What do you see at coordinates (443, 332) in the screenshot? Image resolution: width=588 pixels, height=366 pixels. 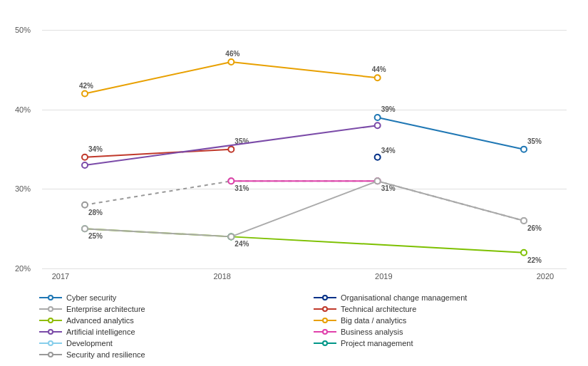 I see `legend-item: Business analysis` at bounding box center [443, 332].